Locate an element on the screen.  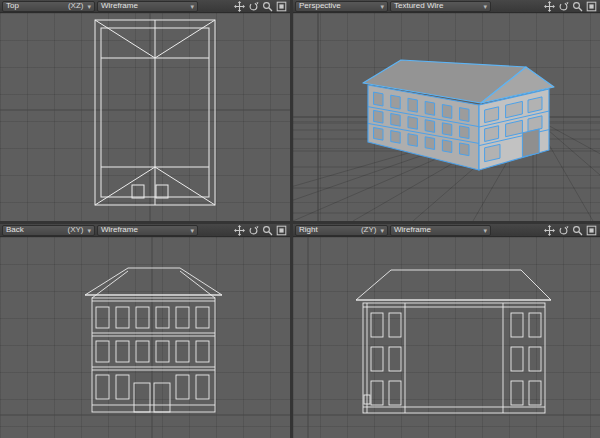
view-axis: (ZY) is located at coordinates (371, 230).